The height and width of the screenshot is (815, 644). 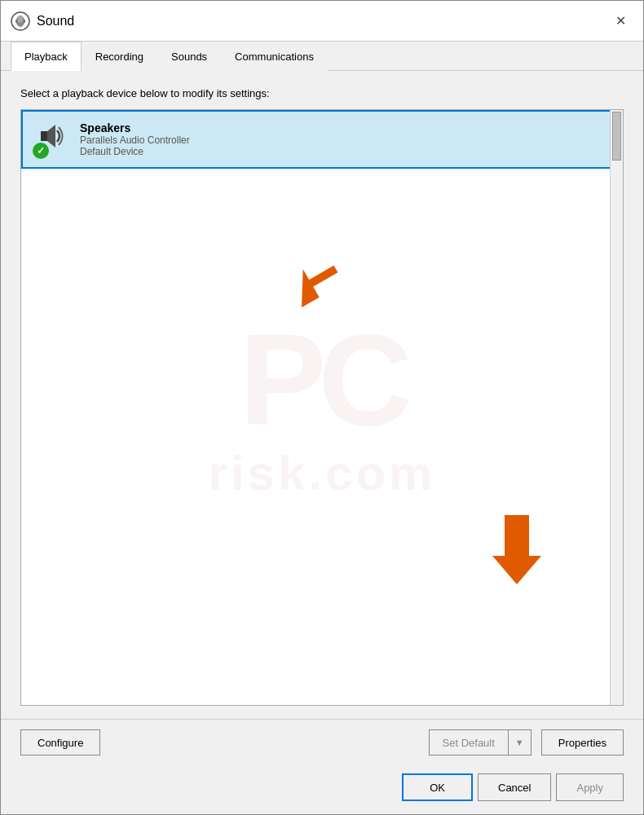 I want to click on device-name: Speakers, so click(x=135, y=128).